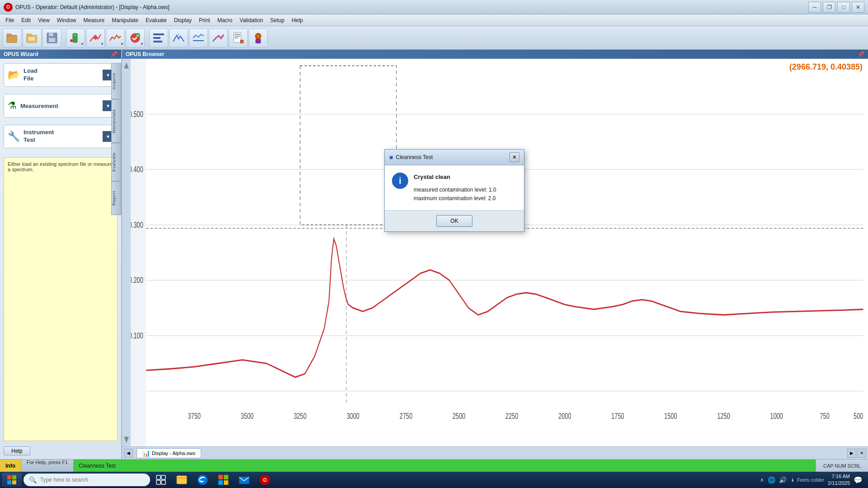  What do you see at coordinates (67, 20) in the screenshot?
I see `menu-window: Window` at bounding box center [67, 20].